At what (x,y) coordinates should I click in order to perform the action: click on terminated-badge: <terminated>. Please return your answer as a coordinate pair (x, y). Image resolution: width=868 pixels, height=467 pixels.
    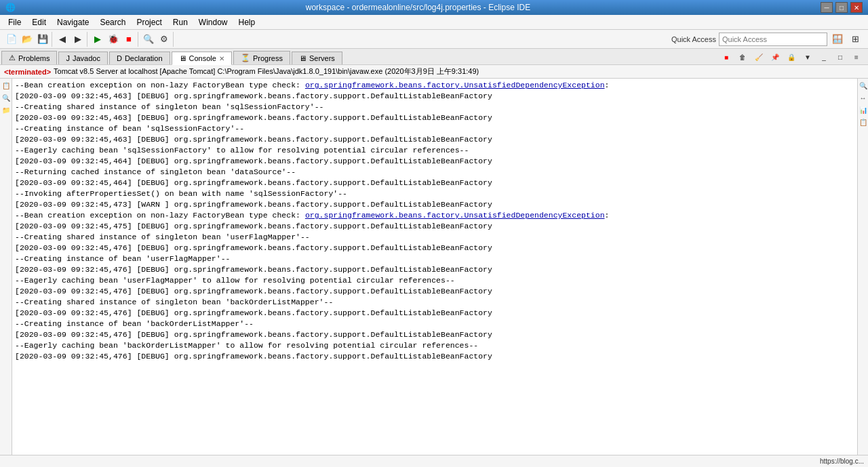
    Looking at the image, I should click on (27, 72).